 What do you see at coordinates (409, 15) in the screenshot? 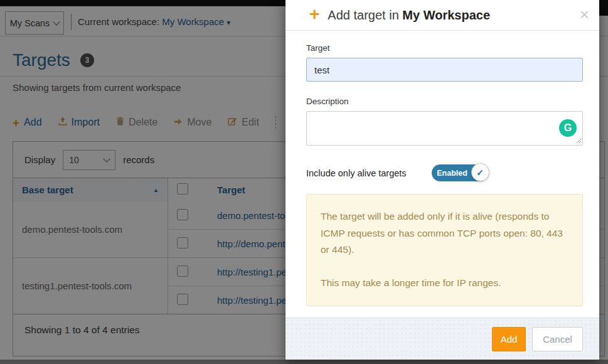
I see `modal-title: Add target in My Workspace` at bounding box center [409, 15].